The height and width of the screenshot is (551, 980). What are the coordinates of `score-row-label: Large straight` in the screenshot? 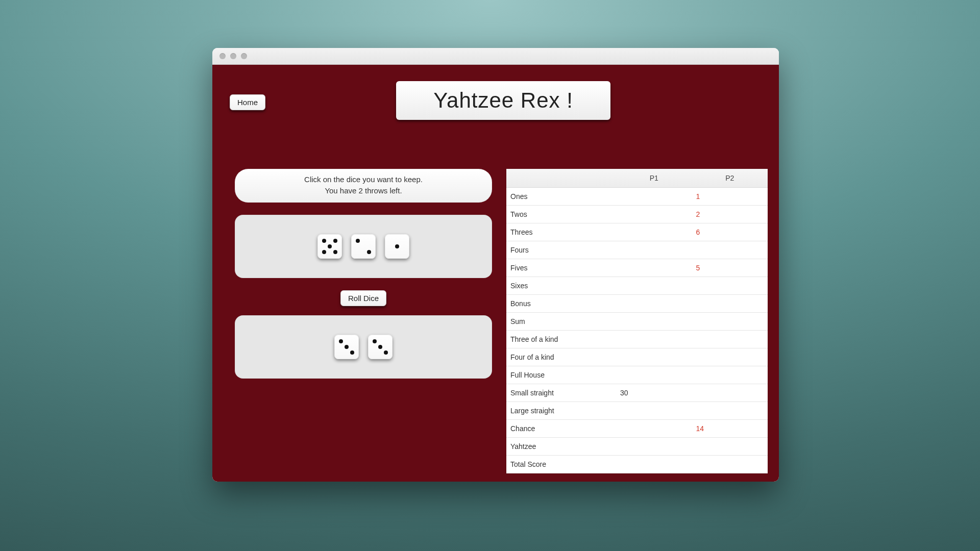 It's located at (561, 411).